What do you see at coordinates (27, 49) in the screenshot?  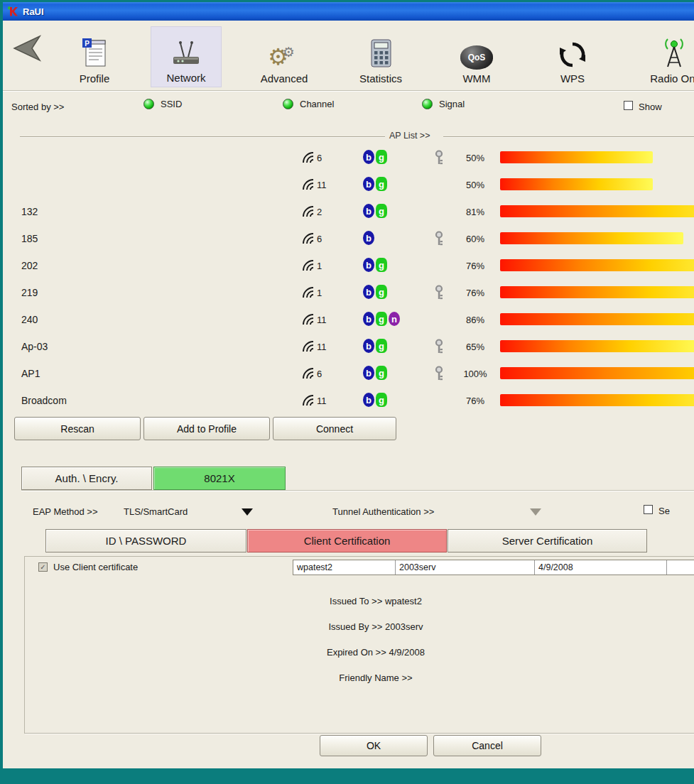 I see `back-button` at bounding box center [27, 49].